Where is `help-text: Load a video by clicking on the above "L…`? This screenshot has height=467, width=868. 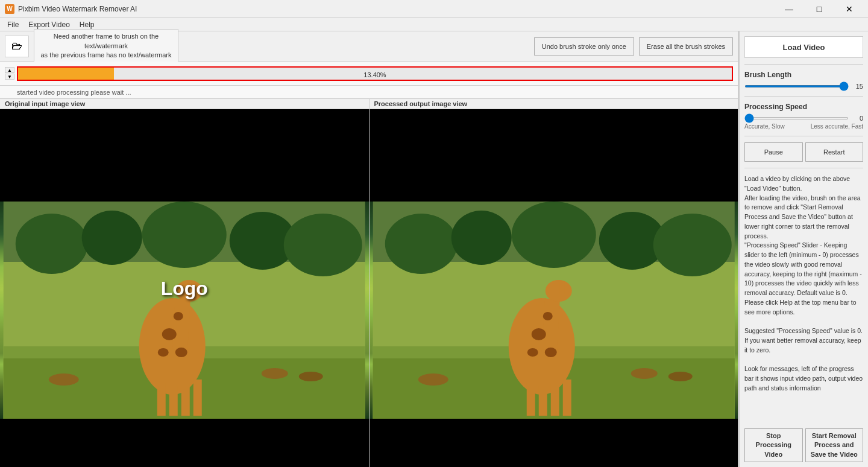
help-text: Load a video by clicking on the above "L… is located at coordinates (804, 299).